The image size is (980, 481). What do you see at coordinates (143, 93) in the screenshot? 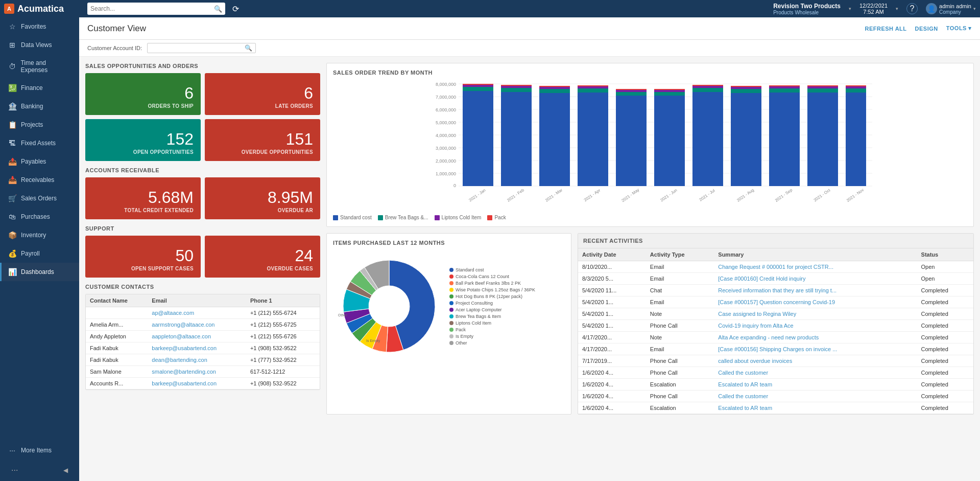
I see `orders-to-ship-number: 6` at bounding box center [143, 93].